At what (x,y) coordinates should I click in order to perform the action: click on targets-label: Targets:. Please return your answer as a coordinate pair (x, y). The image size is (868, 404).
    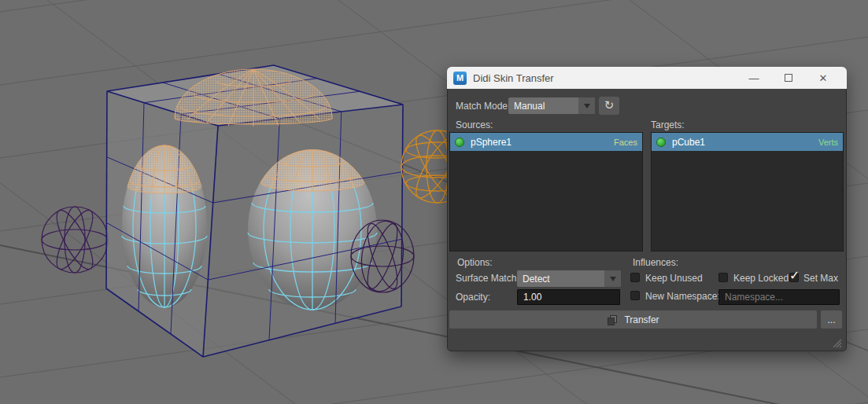
    Looking at the image, I should click on (667, 125).